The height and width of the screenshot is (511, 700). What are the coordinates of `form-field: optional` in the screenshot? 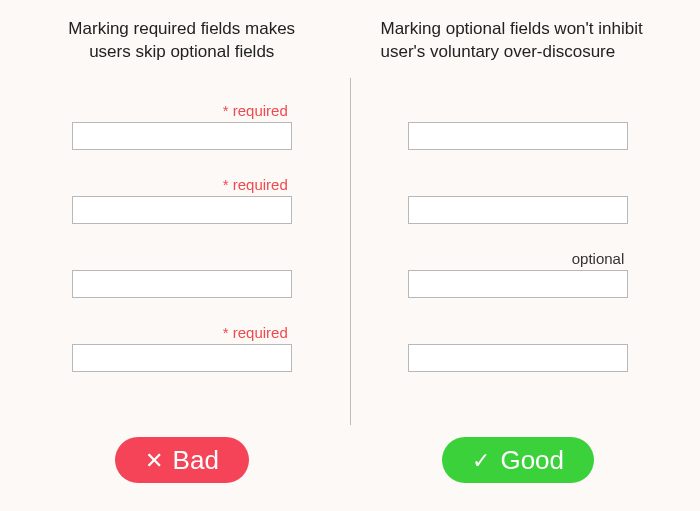 It's located at (518, 274).